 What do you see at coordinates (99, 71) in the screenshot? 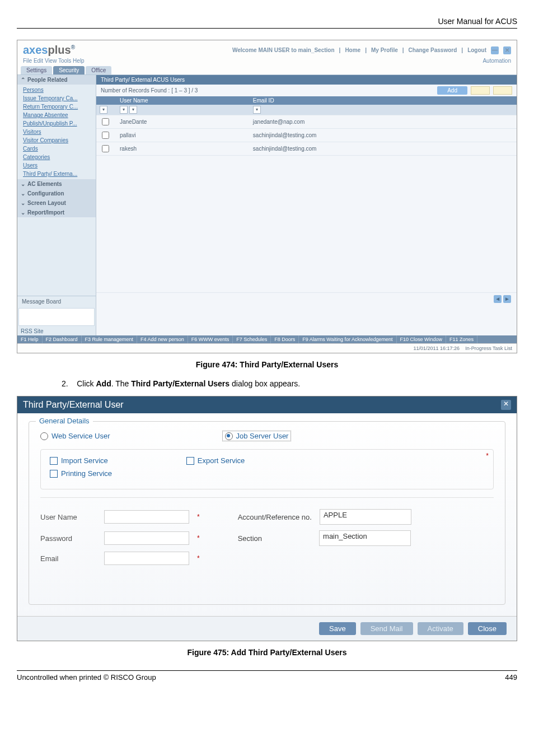
I see `tab-office: Office` at bounding box center [99, 71].